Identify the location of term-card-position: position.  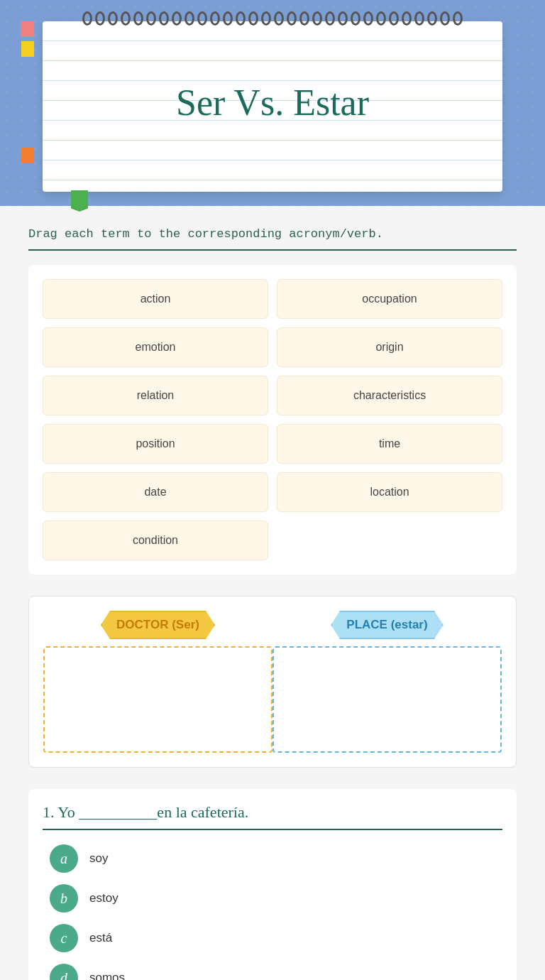
(155, 444).